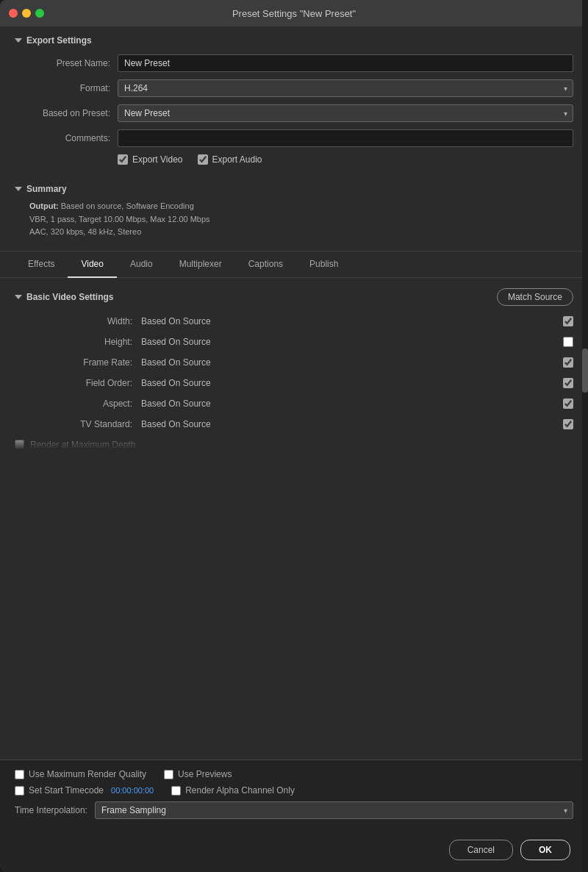  Describe the element at coordinates (294, 794) in the screenshot. I see `footer-section: Use Maximum Render Quality Use Previews …` at that location.